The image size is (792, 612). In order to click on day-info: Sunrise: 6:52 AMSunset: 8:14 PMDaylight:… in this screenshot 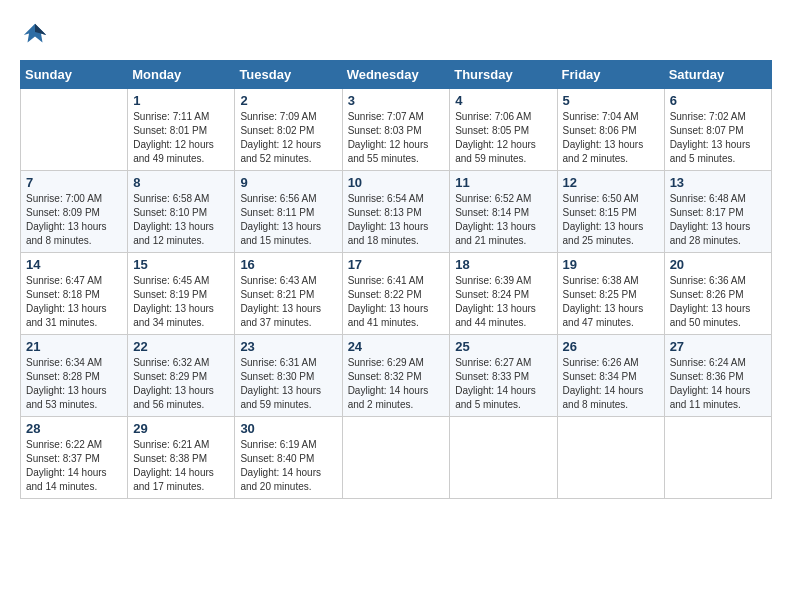, I will do `click(503, 220)`.